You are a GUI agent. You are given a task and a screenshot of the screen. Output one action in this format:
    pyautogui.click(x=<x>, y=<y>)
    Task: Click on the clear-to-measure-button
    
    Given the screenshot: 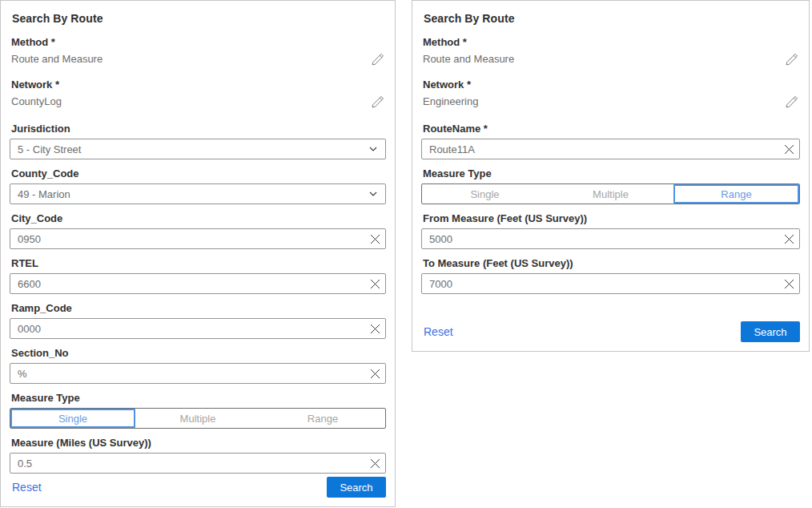 What is the action you would take?
    pyautogui.click(x=789, y=284)
    